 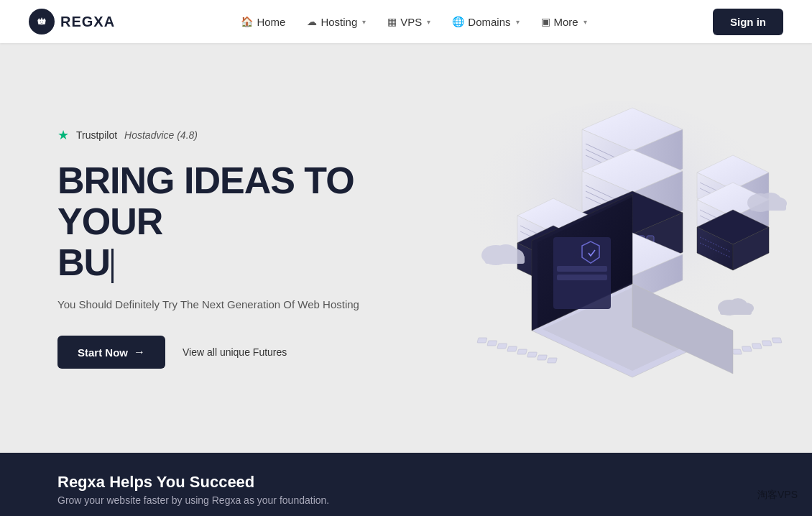 What do you see at coordinates (406, 22) in the screenshot?
I see `navbar: REGXA 🏠 Home ☁ Hosting ▾ ▦ VPS ▾ 🌐` at bounding box center [406, 22].